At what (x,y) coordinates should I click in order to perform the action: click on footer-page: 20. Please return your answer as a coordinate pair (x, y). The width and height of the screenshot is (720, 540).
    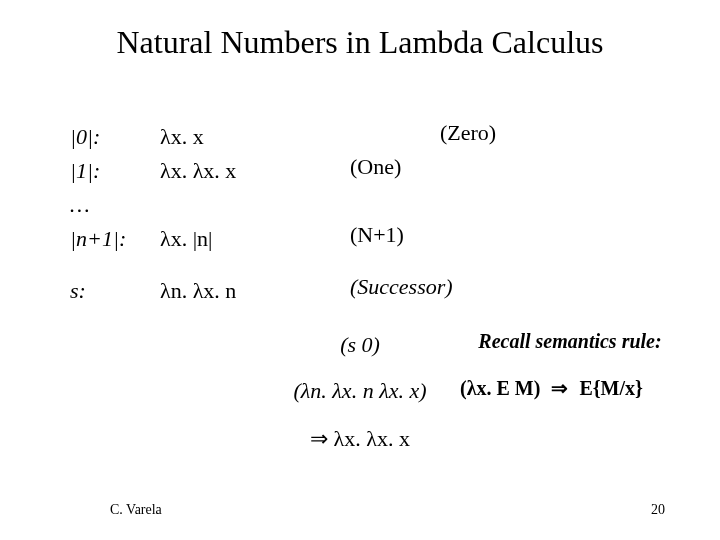
    Looking at the image, I should click on (658, 510).